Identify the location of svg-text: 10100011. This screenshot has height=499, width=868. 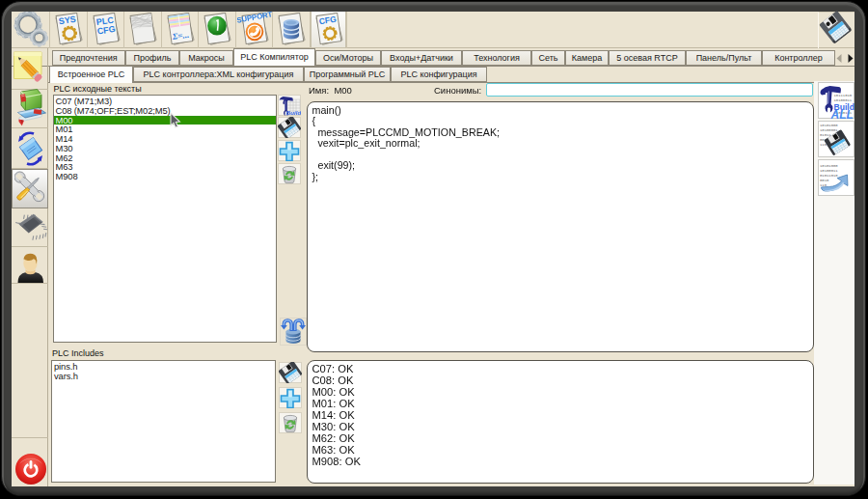
(829, 171).